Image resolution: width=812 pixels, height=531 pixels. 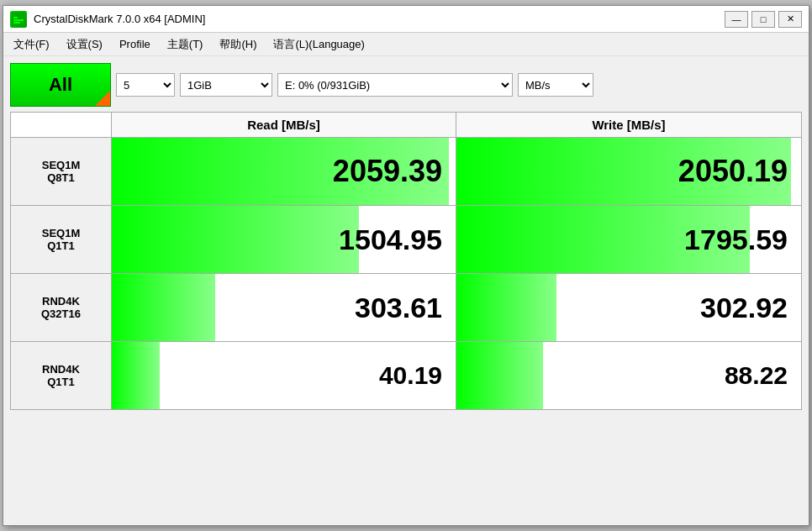 What do you see at coordinates (108, 19) in the screenshot?
I see `title-bar-left: CrystalDiskMark 7.0.0 x64 [ADMIN]` at bounding box center [108, 19].